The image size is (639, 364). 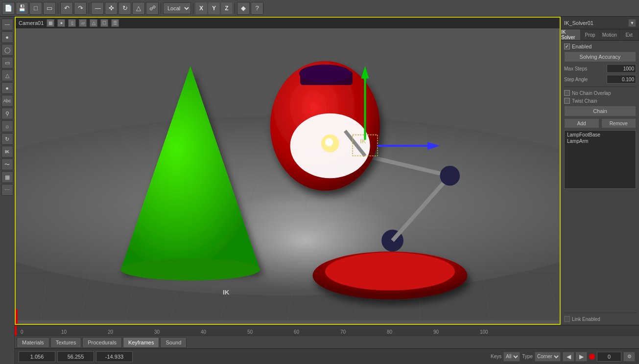 I want to click on left-btn-link: ●, so click(x=7, y=37).